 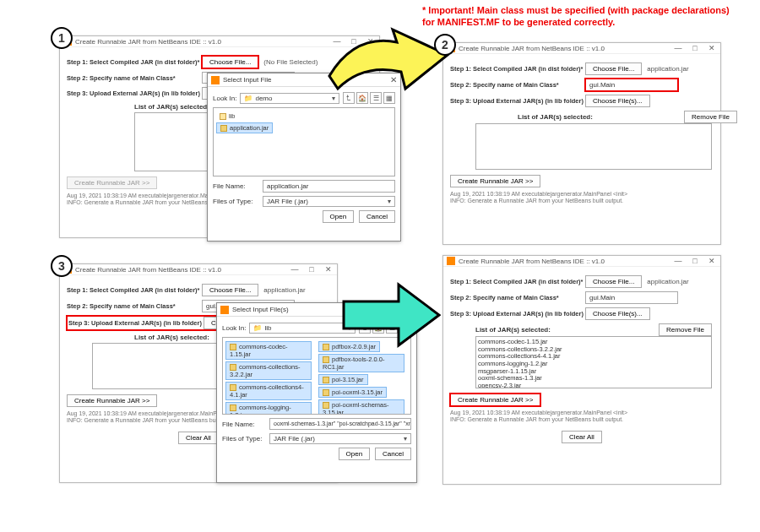 I want to click on filetype-select: JAR File (.jar)▾, so click(x=329, y=201).